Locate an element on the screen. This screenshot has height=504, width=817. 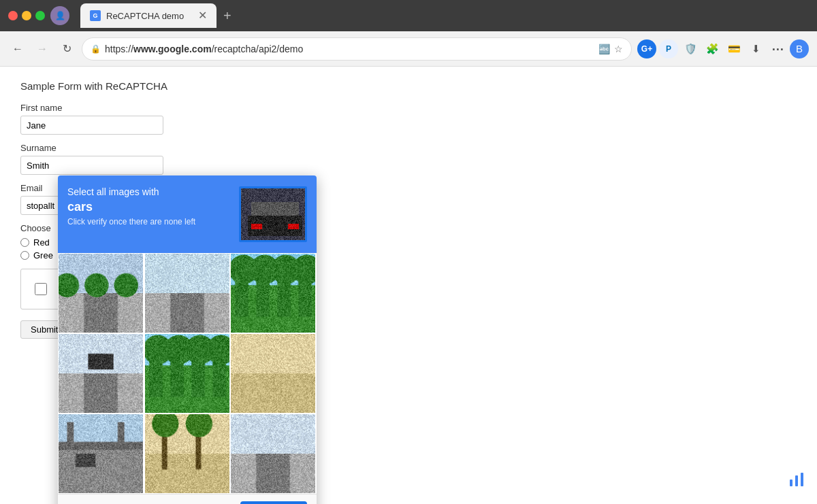
browser-tab: G ReCAPTCHA demo ✕ is located at coordinates (148, 16).